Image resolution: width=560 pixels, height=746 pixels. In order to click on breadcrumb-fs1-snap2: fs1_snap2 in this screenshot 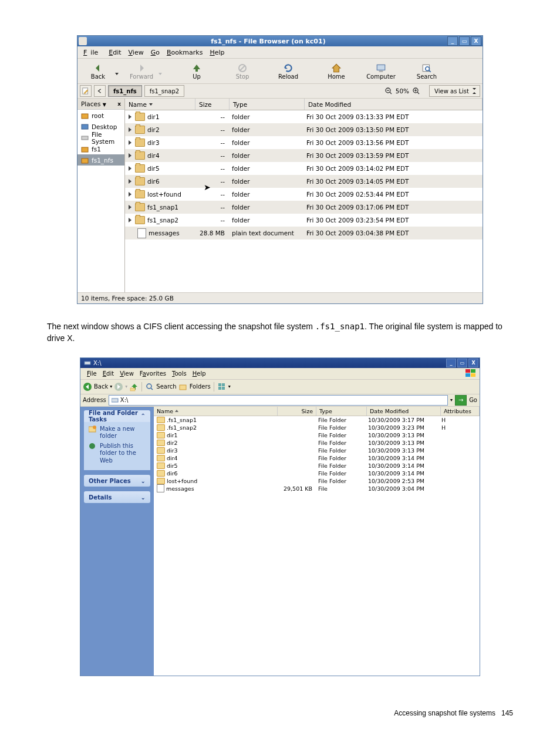, I will do `click(164, 91)`.